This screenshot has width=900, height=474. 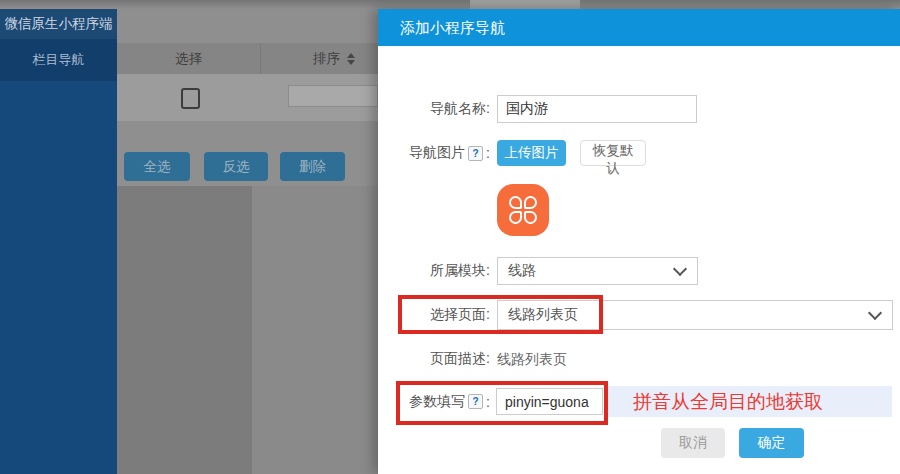 What do you see at coordinates (450, 4) in the screenshot?
I see `page-top-strip` at bounding box center [450, 4].